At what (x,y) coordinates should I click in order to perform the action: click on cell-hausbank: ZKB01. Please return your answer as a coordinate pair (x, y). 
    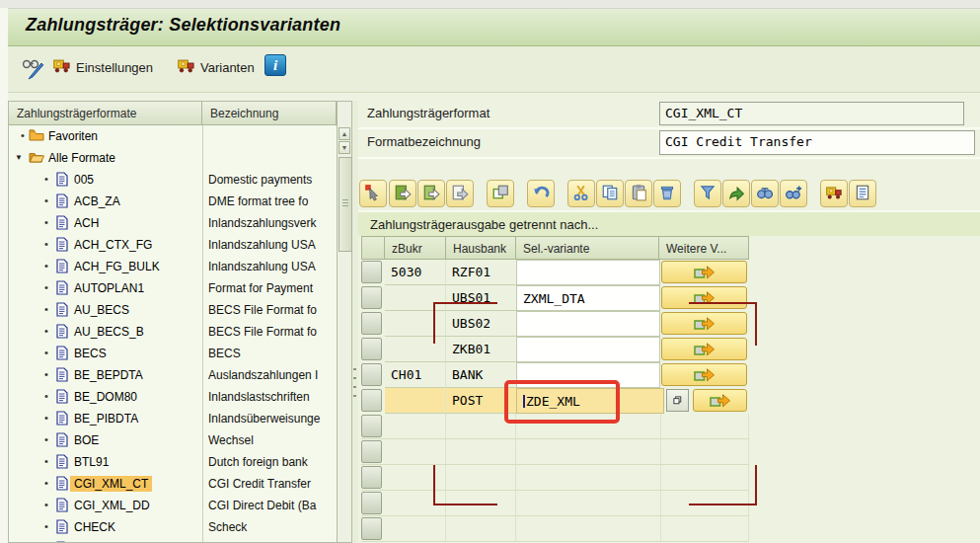
    Looking at the image, I should click on (482, 349).